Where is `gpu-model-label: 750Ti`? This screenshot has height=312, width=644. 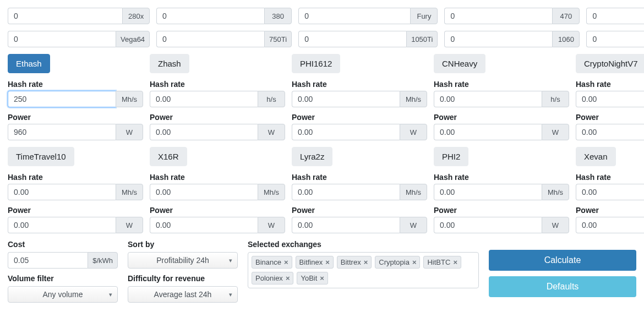 gpu-model-label: 750Ti is located at coordinates (278, 39).